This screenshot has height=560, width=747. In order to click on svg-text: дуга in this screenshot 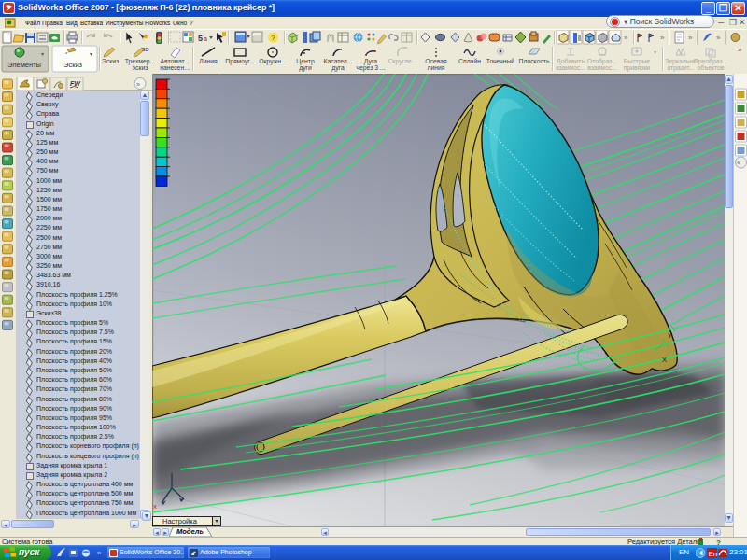, I will do `click(338, 68)`.